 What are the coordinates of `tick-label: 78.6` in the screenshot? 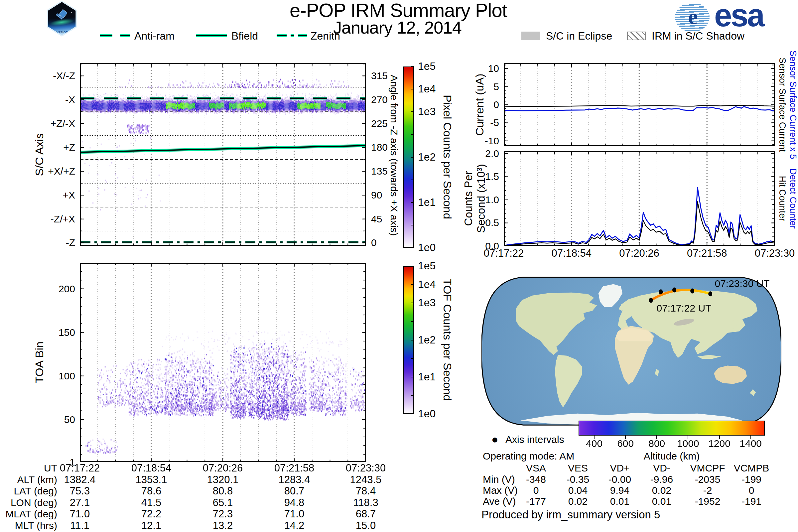 It's located at (151, 491).